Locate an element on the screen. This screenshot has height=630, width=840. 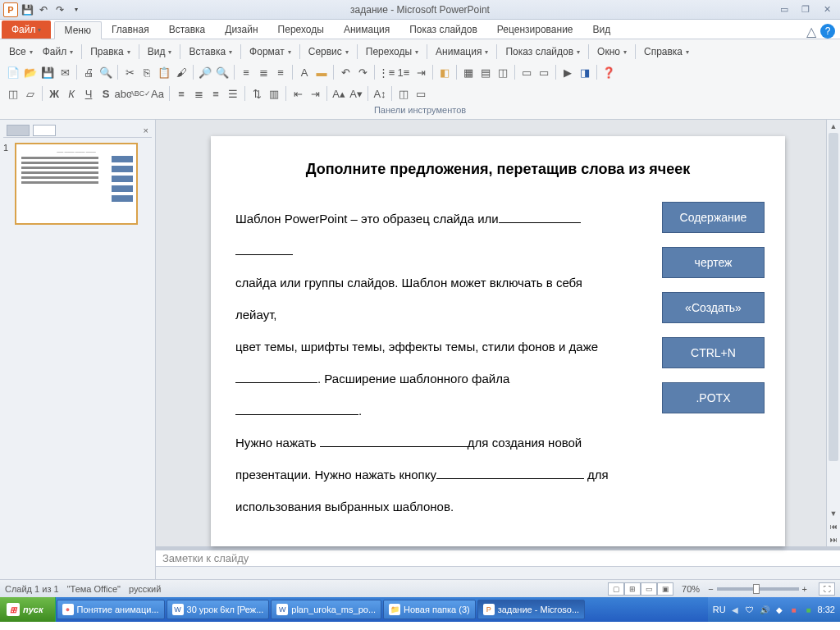
menu-file: Файл▾ is located at coordinates (58, 52).